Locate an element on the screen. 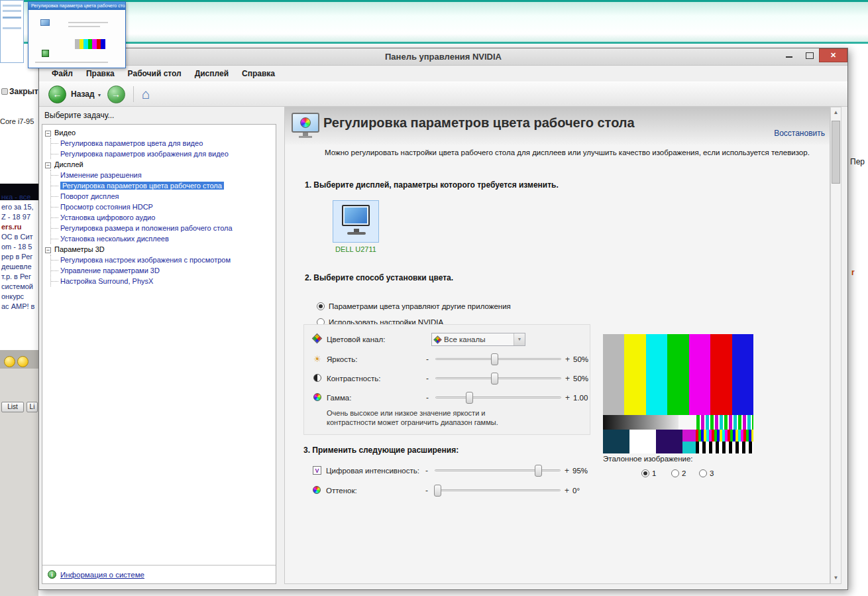  restore-link: Восстановить is located at coordinates (799, 133).